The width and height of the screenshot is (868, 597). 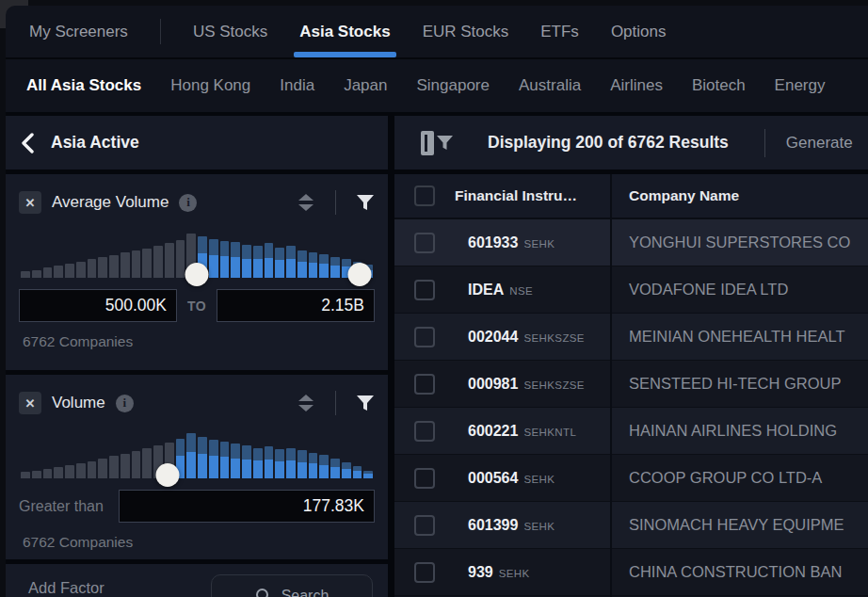 I want to click on tabbar-divider, so click(x=160, y=32).